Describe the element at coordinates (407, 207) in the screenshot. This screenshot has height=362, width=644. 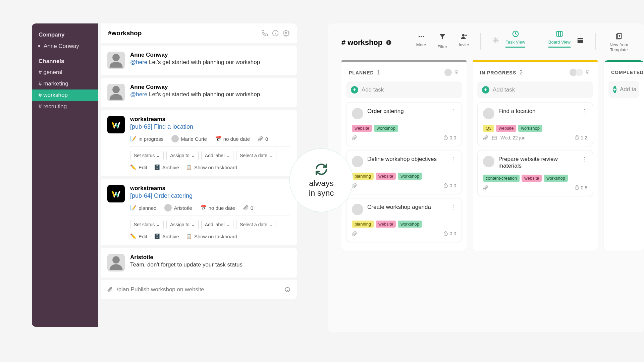
I see `card-title: Create workshop agenda` at that location.